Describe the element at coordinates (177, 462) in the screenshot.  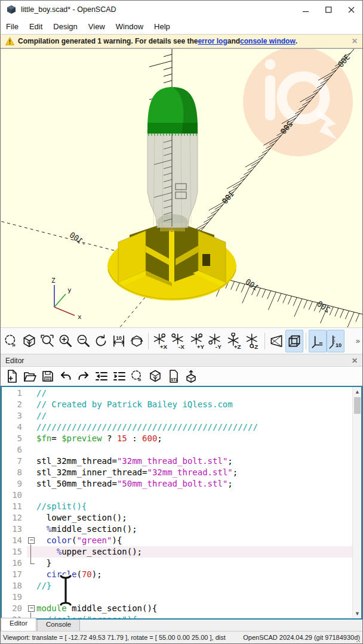
I see `code-line: 7stl_32mm_thread="32mm_thread_bolt.stl";` at that location.